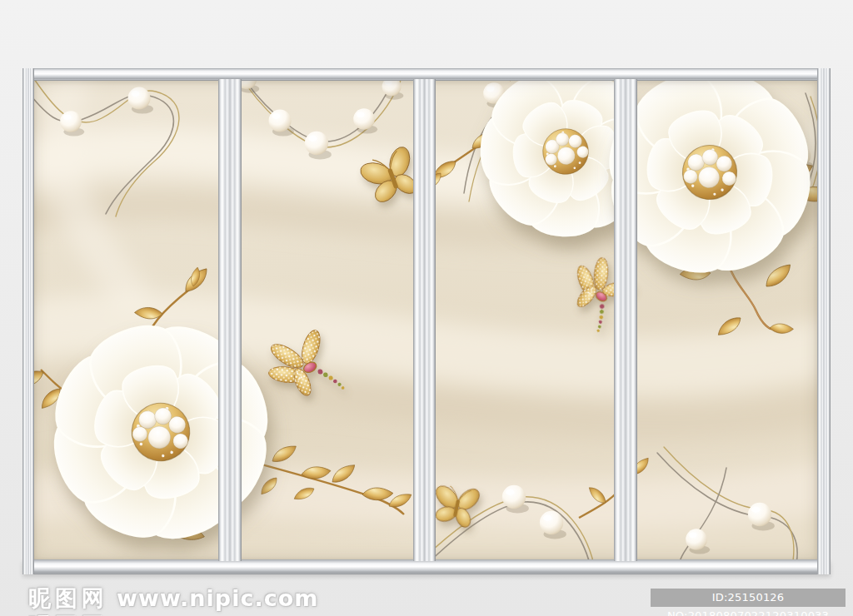 Image resolution: width=853 pixels, height=616 pixels. What do you see at coordinates (173, 598) in the screenshot?
I see `site-watermark: 昵图网www.nipic.com` at bounding box center [173, 598].